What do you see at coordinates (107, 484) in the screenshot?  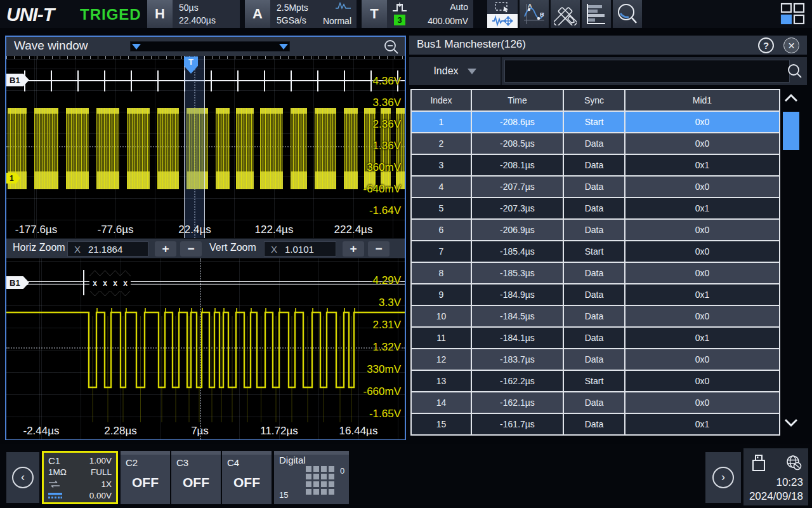 I see `c1-probe: 1X` at bounding box center [107, 484].